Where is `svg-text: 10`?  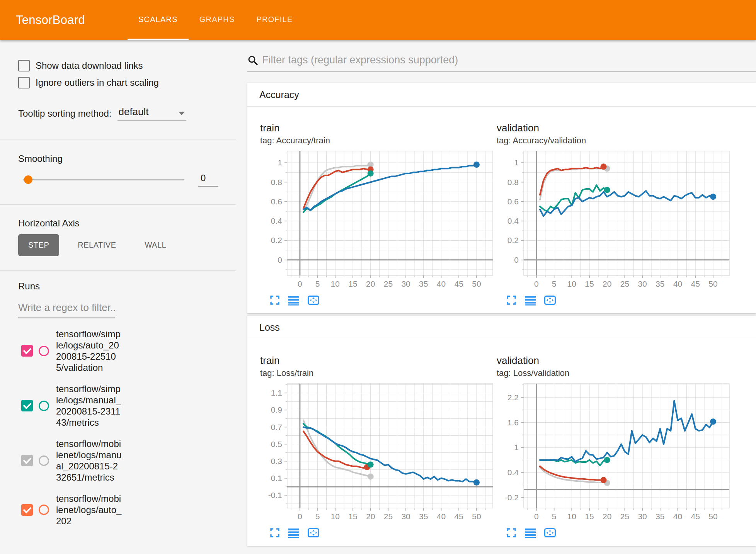 svg-text: 10 is located at coordinates (335, 516).